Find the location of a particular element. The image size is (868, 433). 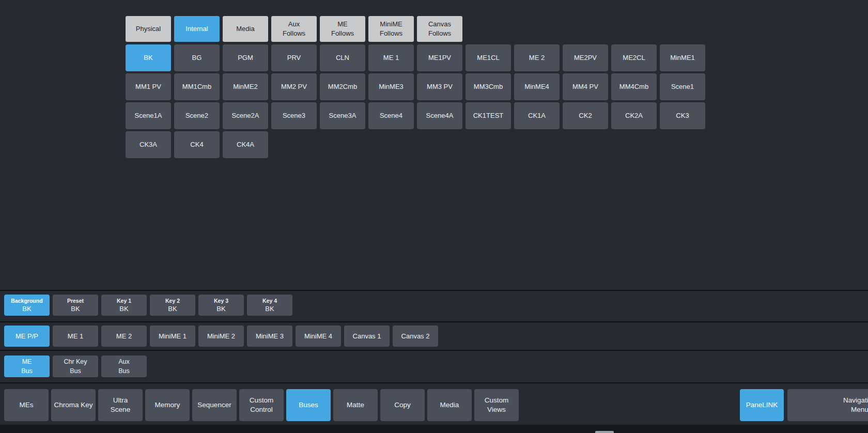

source-button-me2pv: ME2PV is located at coordinates (585, 58).